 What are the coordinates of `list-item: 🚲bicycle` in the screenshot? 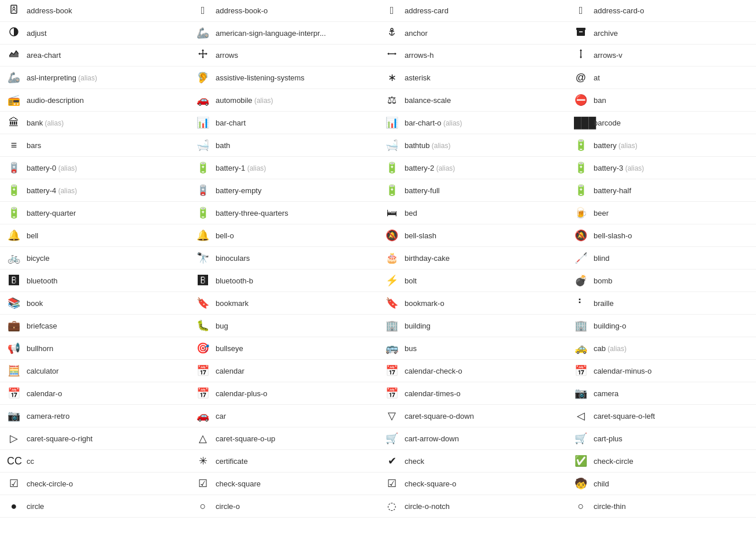 It's located at (95, 258).